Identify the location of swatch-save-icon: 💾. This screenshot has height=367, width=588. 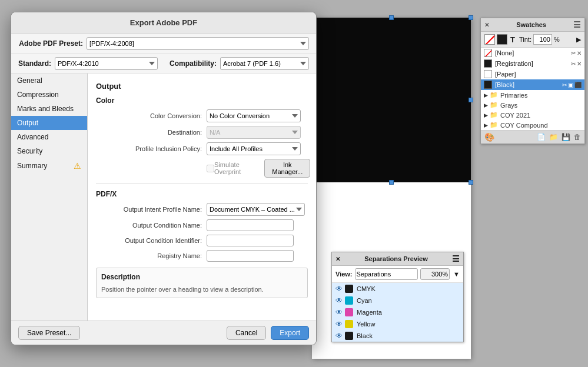
(566, 137).